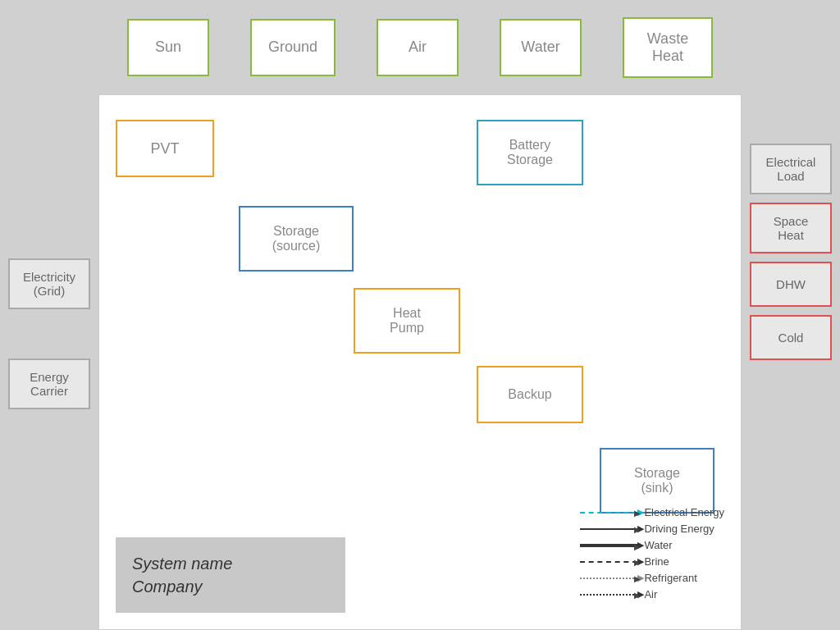 This screenshot has height=630, width=840. I want to click on source-ground-label: Ground, so click(293, 48).